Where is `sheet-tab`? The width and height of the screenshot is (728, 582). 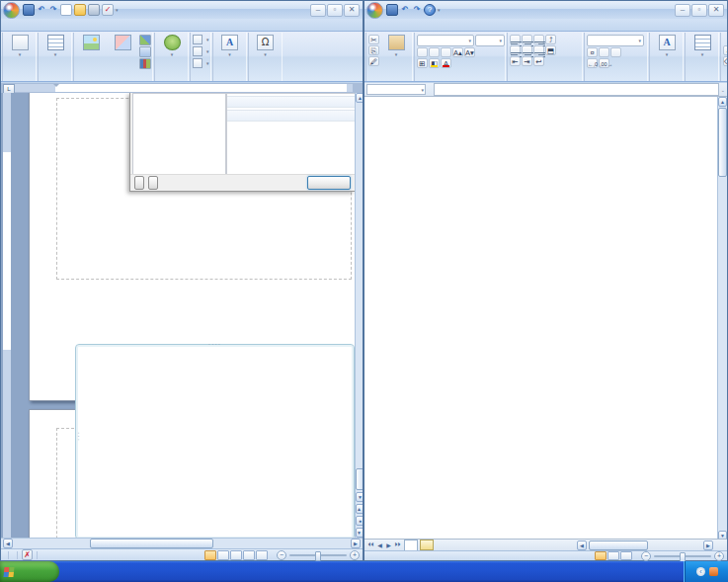
sheet-tab is located at coordinates (411, 545).